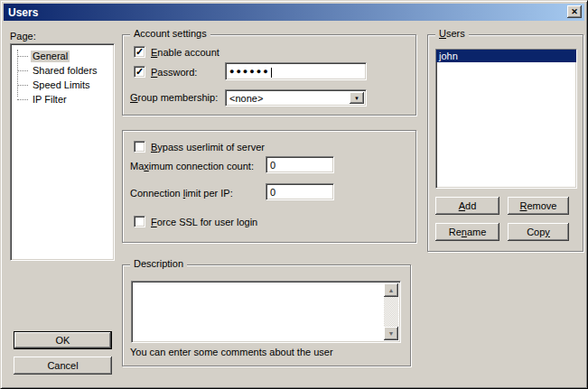 This screenshot has width=588, height=389. What do you see at coordinates (173, 72) in the screenshot?
I see `password-label: Password:` at bounding box center [173, 72].